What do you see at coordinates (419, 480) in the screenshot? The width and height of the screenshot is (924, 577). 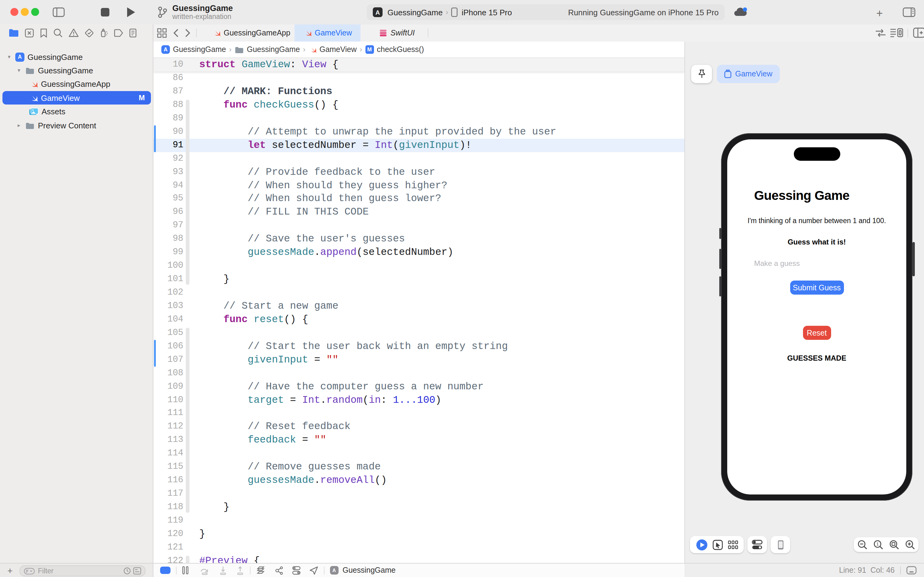 I see `code-line: 116 guessesMade.removeAll()` at bounding box center [419, 480].